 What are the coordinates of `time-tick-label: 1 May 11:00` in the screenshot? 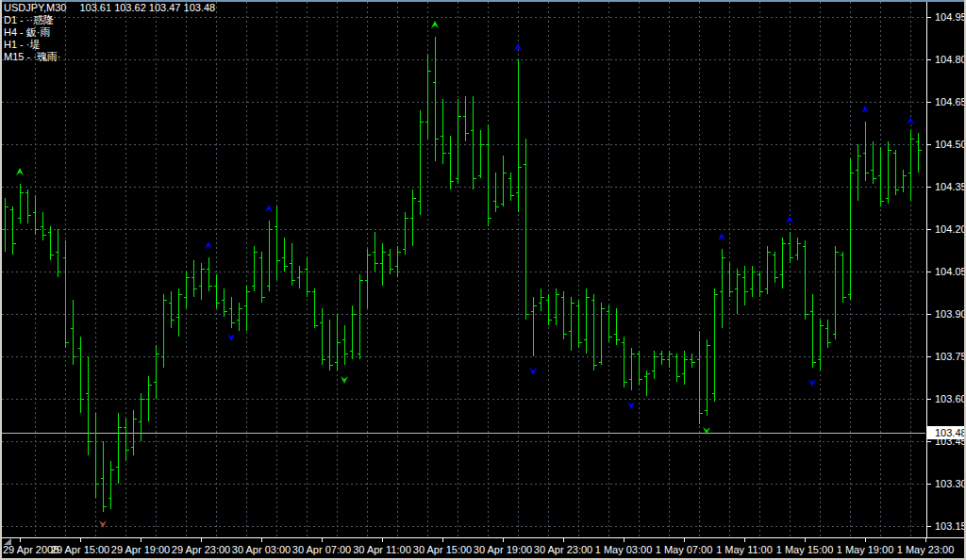 It's located at (744, 550).